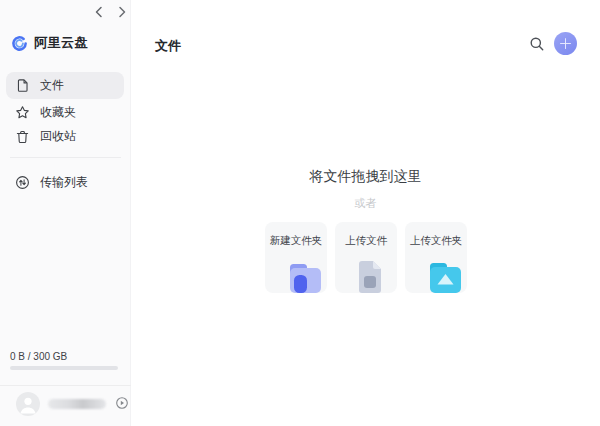 This screenshot has height=426, width=600. What do you see at coordinates (20, 44) in the screenshot?
I see `aliyun-drive-logo-icon` at bounding box center [20, 44].